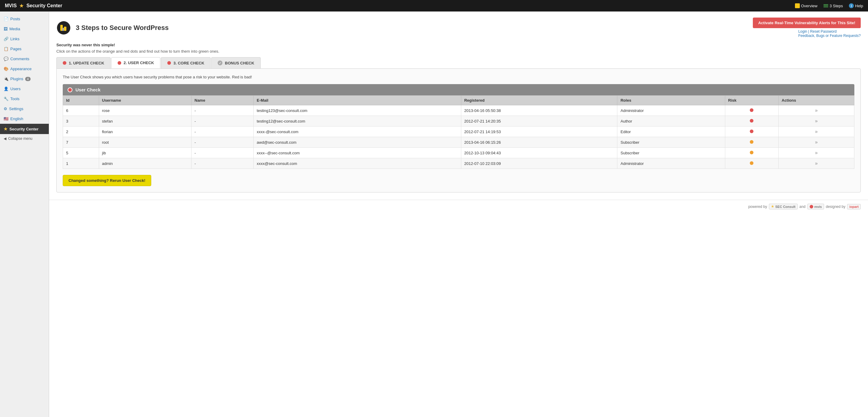 This screenshot has width=868, height=417. What do you see at coordinates (5, 109) in the screenshot?
I see `settings-icon: ⚙` at bounding box center [5, 109].